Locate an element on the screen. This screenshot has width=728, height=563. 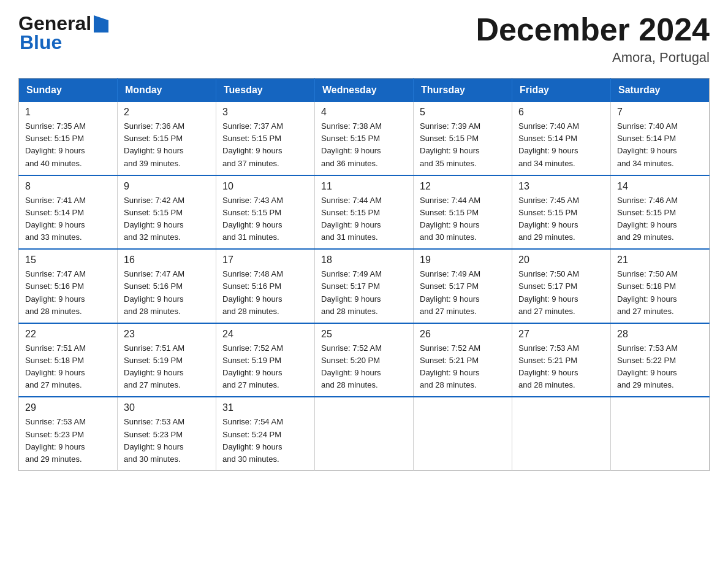
col-saturday: Saturday is located at coordinates (661, 91).